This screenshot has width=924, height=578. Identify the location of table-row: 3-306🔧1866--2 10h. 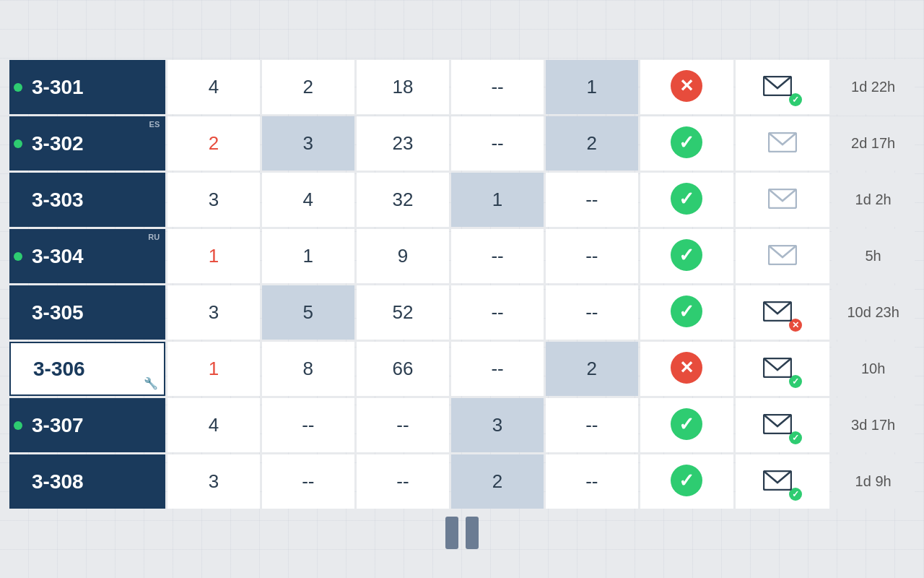
(462, 368).